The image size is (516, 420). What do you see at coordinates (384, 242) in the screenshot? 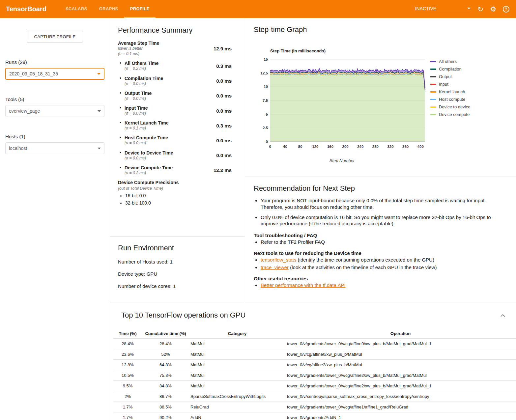
I see `recommendation-item: Refer to the TF2 Profiler FAQ` at bounding box center [384, 242].